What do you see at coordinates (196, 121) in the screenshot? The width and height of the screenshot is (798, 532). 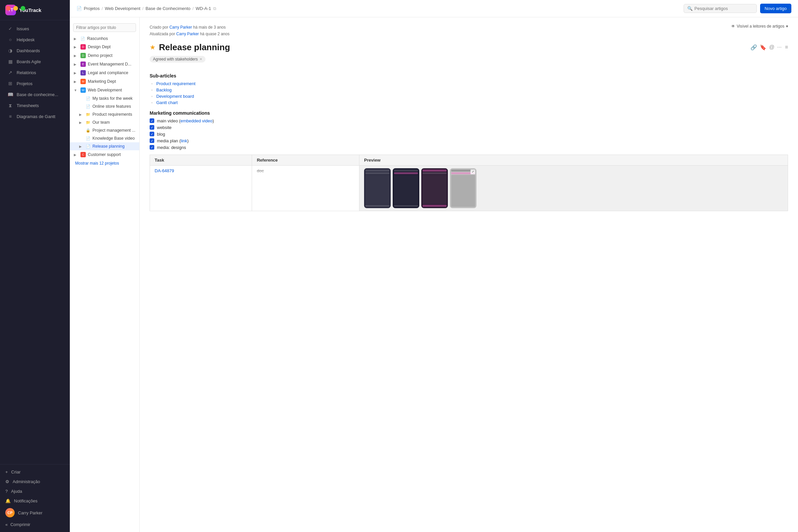 I see `embedded-video-link: embedded video` at bounding box center [196, 121].